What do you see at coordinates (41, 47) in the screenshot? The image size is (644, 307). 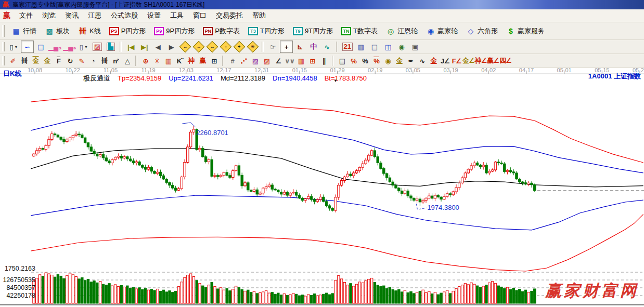 I see `notes-tool: ▤` at bounding box center [41, 47].